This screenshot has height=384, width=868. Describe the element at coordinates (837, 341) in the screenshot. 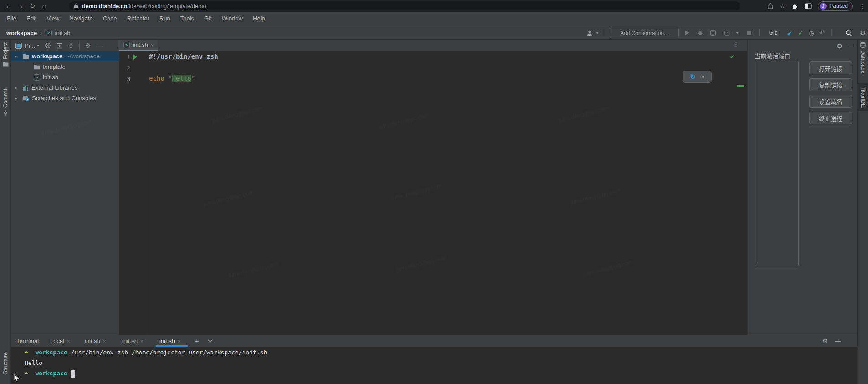

I see `hide-terminal-icon: —` at that location.